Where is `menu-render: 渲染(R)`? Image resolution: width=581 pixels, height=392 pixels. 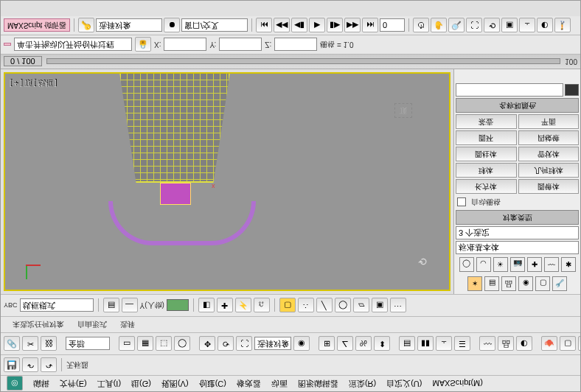 menu-render: 渲染(R) is located at coordinates (363, 383).